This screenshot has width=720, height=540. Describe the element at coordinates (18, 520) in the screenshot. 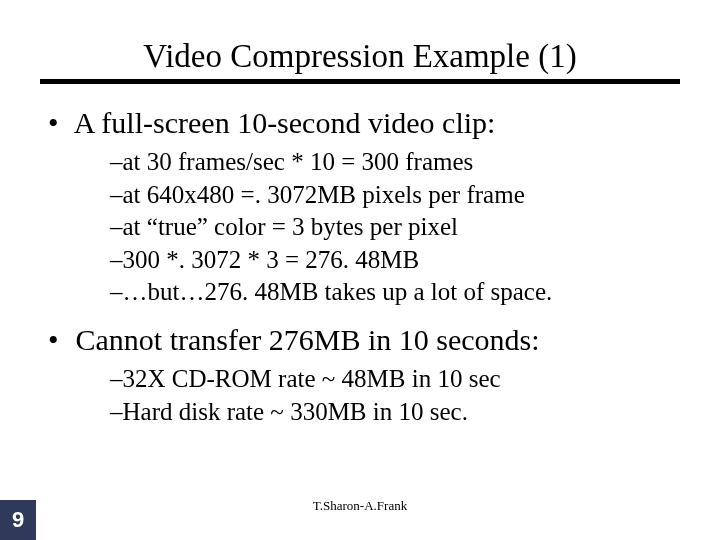

I see `page-number: 9` at that location.